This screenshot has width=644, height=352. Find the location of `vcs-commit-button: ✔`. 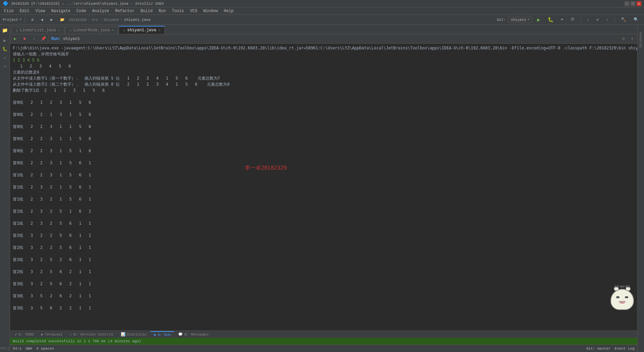

vcs-commit-button: ✔ is located at coordinates (598, 19).